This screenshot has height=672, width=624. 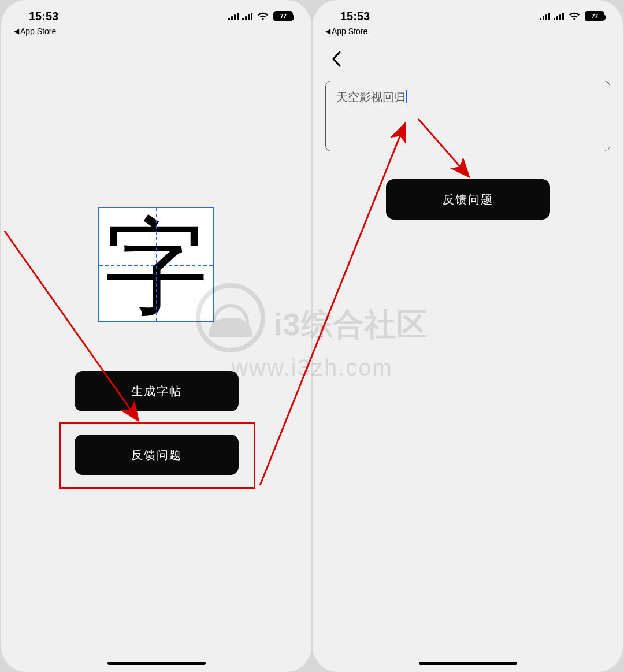 I want to click on feedback-input-value: 天空影视回归, so click(x=371, y=97).